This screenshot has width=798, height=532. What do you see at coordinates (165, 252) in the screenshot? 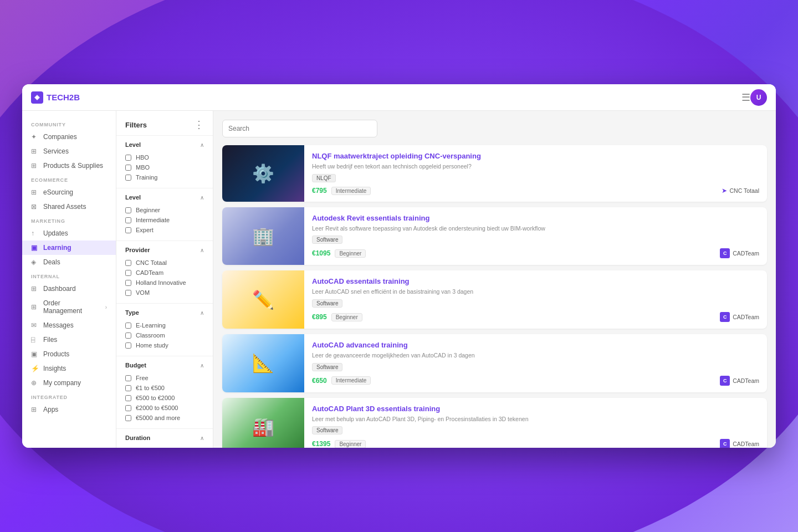
I see `filter-section-header-2: Provider∧` at bounding box center [165, 252].